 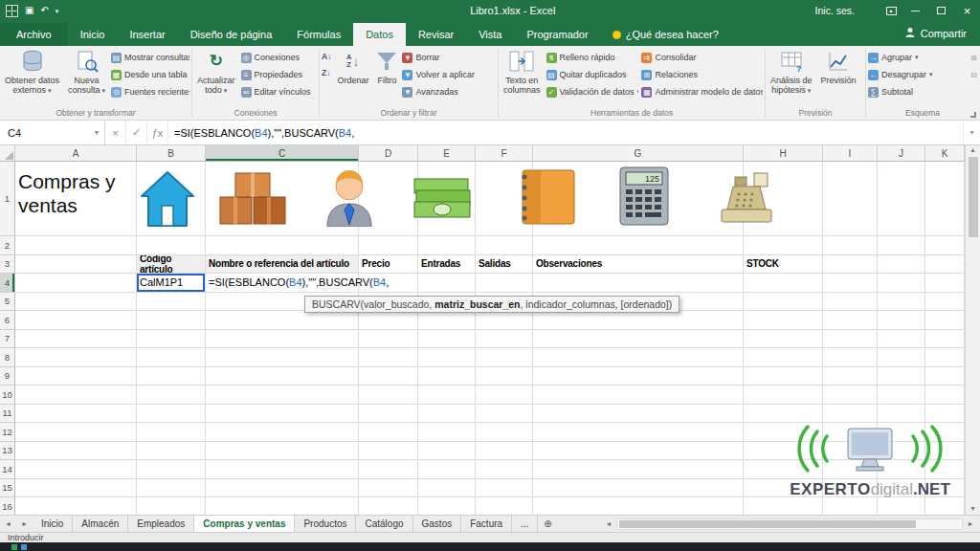 What do you see at coordinates (974, 57) in the screenshot?
I see `show-detail-icon: ⊞` at bounding box center [974, 57].